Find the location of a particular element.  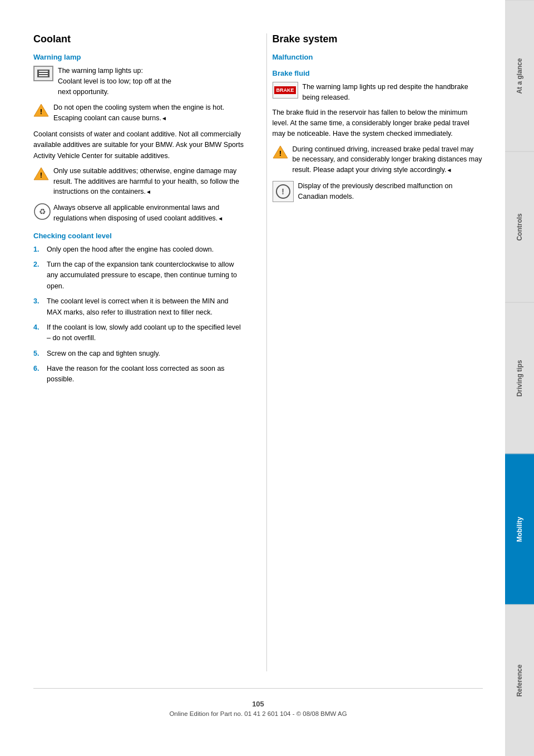

coolant-title: Coolant is located at coordinates (139, 39).